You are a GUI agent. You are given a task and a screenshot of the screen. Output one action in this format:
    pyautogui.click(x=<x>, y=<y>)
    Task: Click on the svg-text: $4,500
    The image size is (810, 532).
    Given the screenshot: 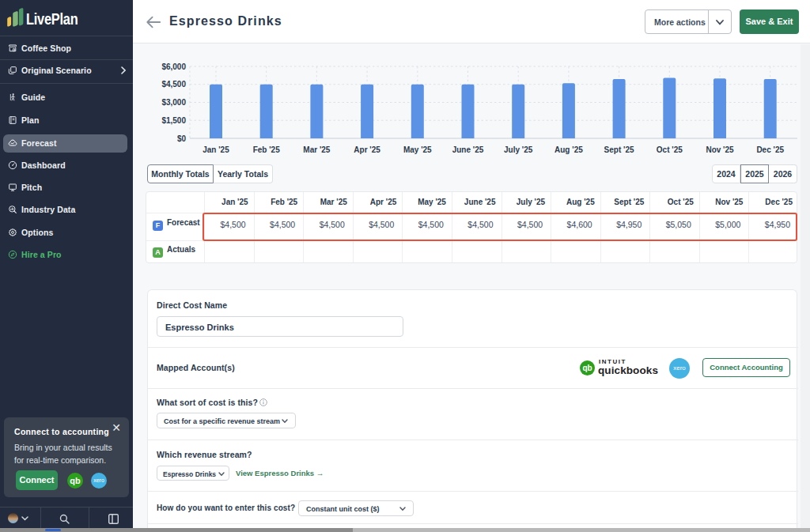 What is the action you would take?
    pyautogui.click(x=174, y=84)
    